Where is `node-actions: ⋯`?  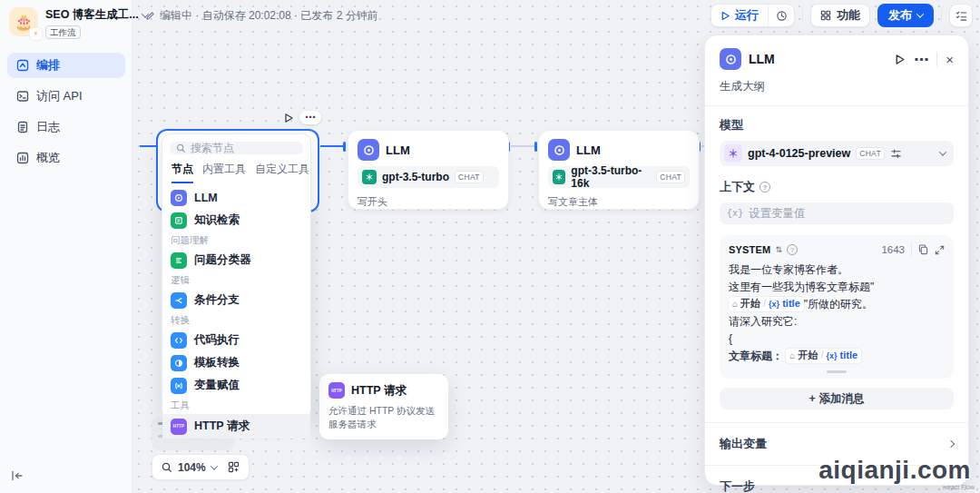 node-actions: ⋯ is located at coordinates (302, 118).